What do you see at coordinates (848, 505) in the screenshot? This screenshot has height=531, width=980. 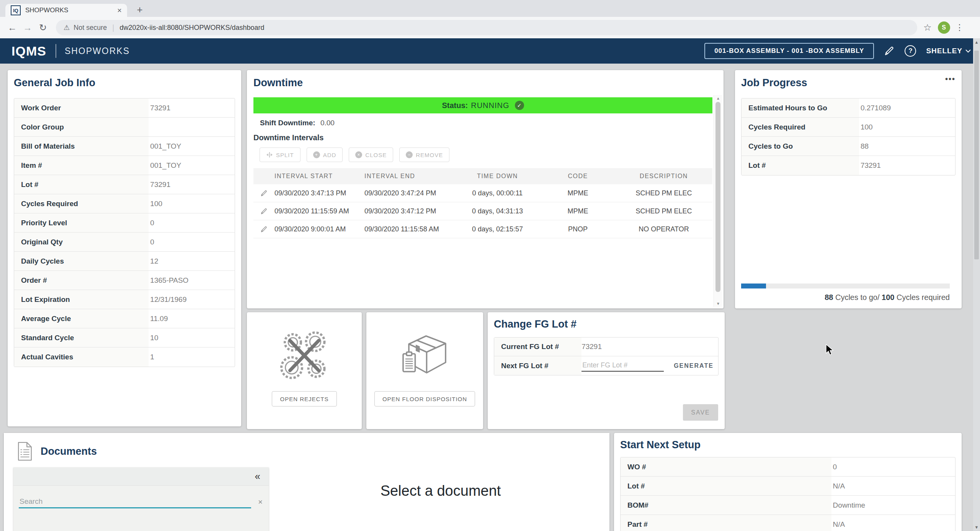 I see `row-value: Downtime` at bounding box center [848, 505].